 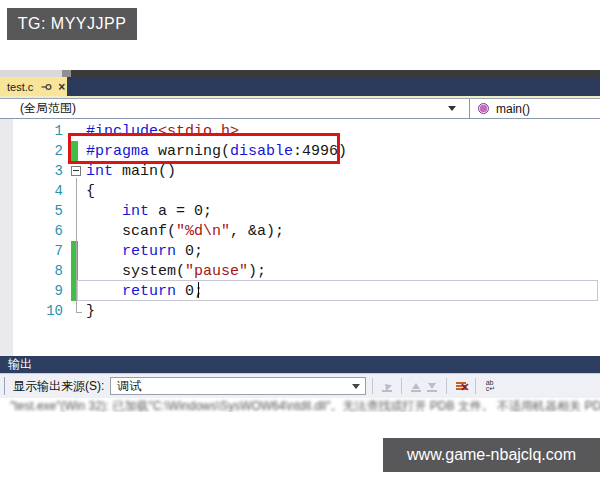 I want to click on member-dropdown: main(), so click(x=534, y=108).